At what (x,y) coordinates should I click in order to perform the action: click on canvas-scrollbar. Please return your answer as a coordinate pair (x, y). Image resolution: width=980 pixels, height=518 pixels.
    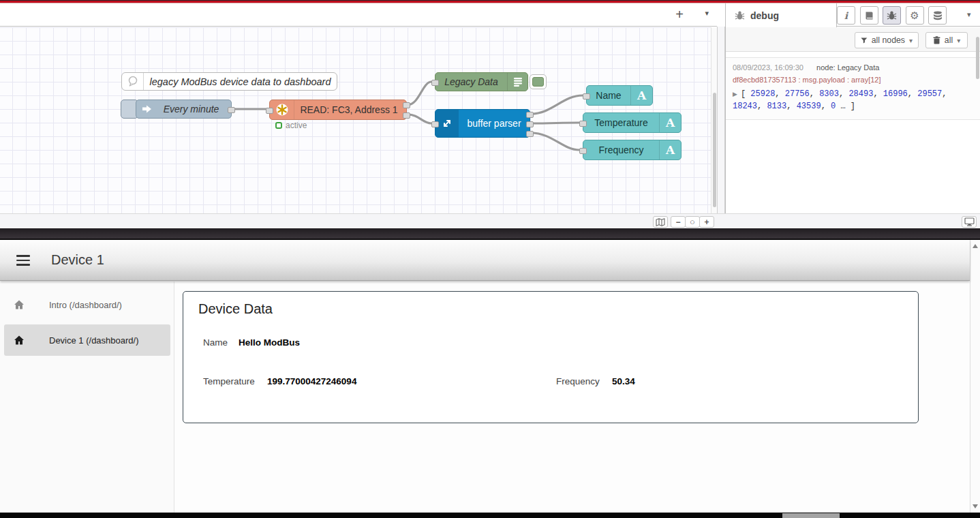
    Looking at the image, I should click on (714, 120).